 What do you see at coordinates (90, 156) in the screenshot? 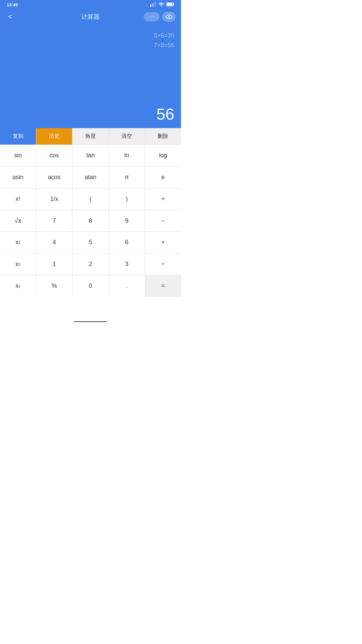
I see `keypad-row-1: sin cos tan ln log` at bounding box center [90, 156].